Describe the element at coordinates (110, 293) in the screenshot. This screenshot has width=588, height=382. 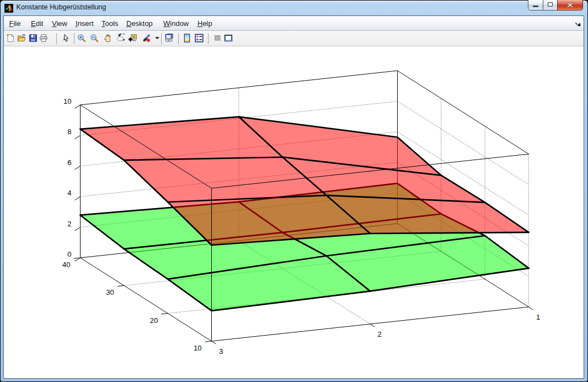
I see `svg-text: 30` at that location.